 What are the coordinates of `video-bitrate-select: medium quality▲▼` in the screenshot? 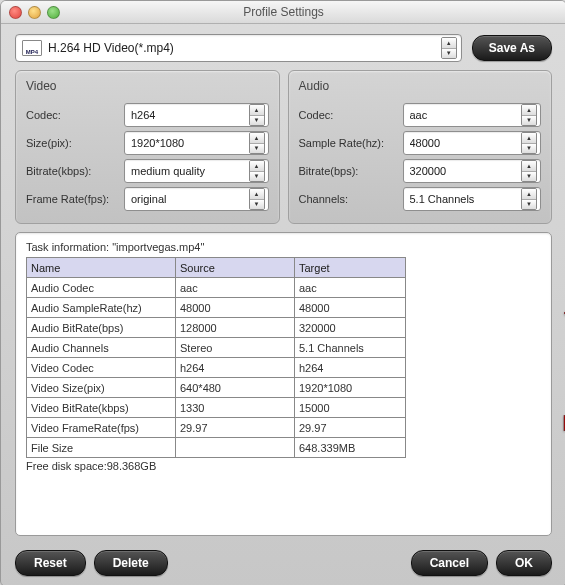 It's located at (196, 171).